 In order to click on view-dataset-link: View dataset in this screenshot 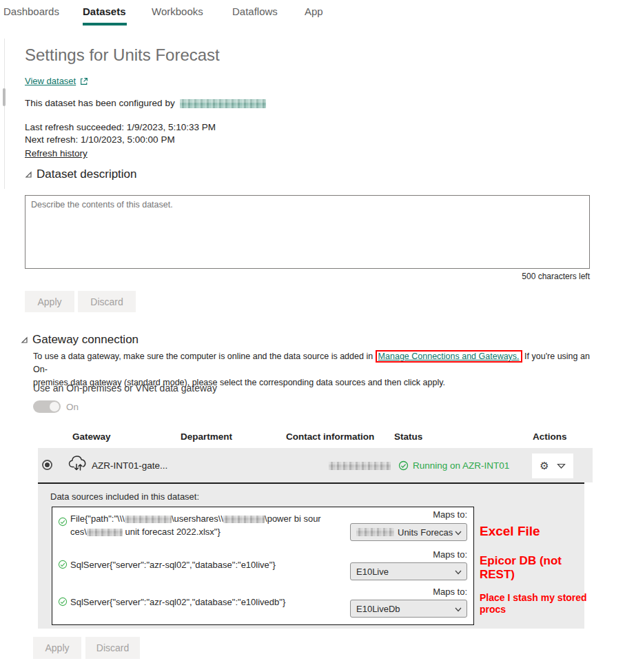, I will do `click(57, 81)`.